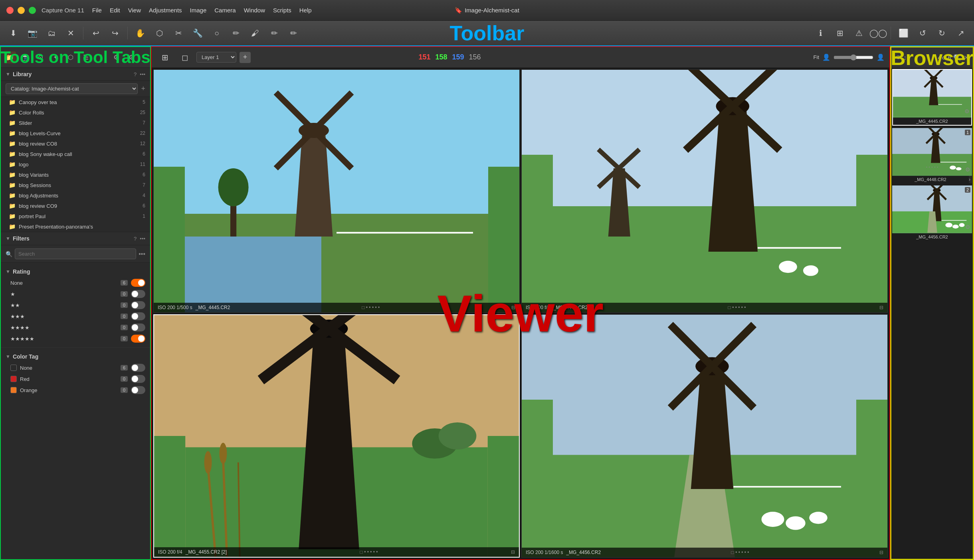 The image size is (974, 560). What do you see at coordinates (75, 133) in the screenshot?
I see `list-item: 📁 blog Levels-Curve 22` at bounding box center [75, 133].